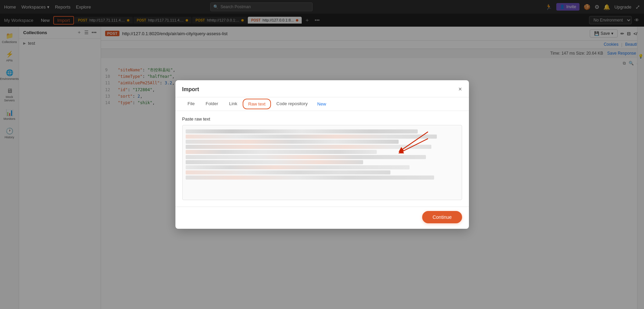  Describe the element at coordinates (322, 163) in the screenshot. I see `raw-text-container` at that location.